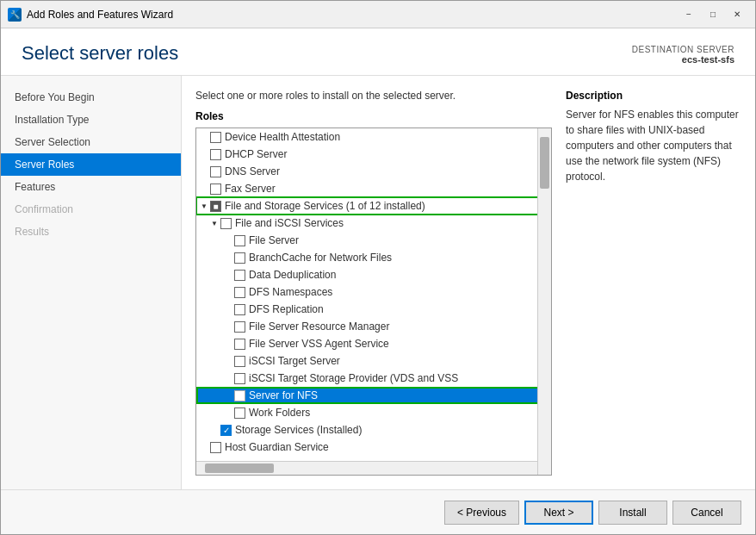 This screenshot has width=756, height=535. What do you see at coordinates (378, 512) in the screenshot?
I see `wizard-footer: < Previous Next > Install Cancel` at bounding box center [378, 512].